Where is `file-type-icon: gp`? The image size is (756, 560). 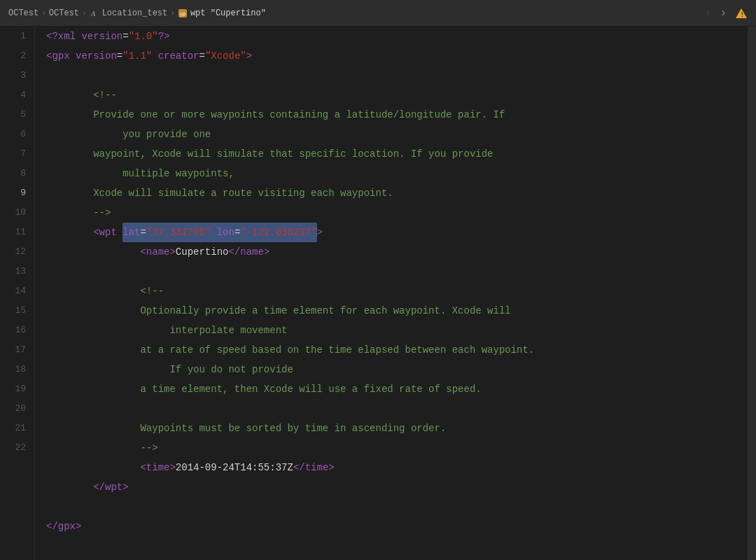
file-type-icon: gp is located at coordinates (183, 13).